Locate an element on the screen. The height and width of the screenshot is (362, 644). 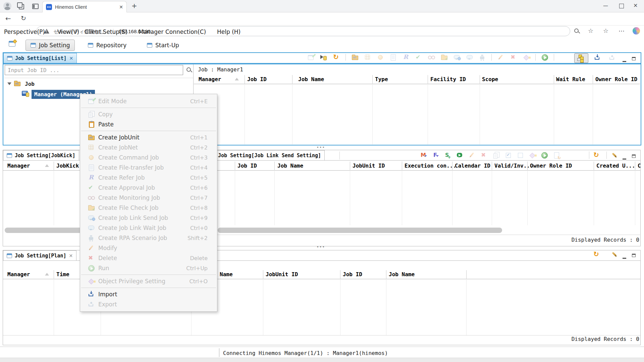
col-created-user: Created U... is located at coordinates (616, 166).